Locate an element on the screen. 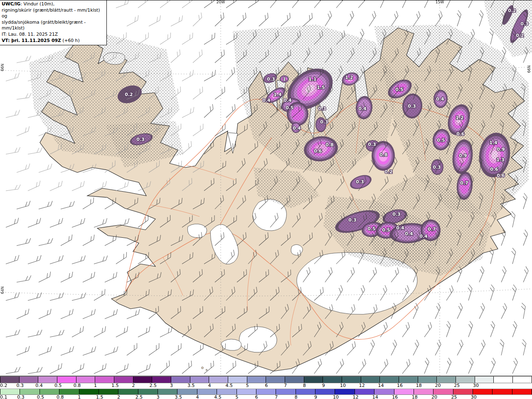  title-line-valid-time: VT: þri. 11.11.2025 09Z (+60 h) is located at coordinates (53, 41).